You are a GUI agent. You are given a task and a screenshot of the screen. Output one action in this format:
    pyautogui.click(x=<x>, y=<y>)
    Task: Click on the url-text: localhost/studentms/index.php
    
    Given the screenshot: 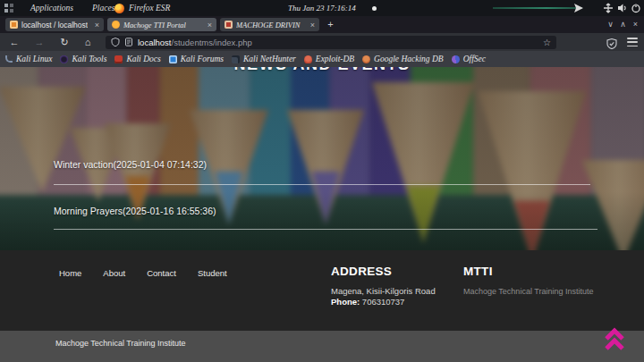 What is the action you would take?
    pyautogui.click(x=195, y=43)
    